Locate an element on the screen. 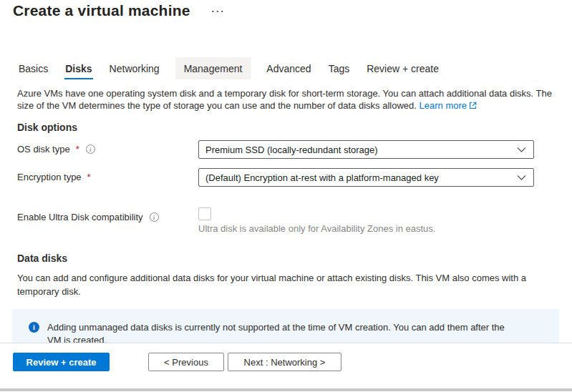  ultra-disk-checkbox is located at coordinates (205, 214).